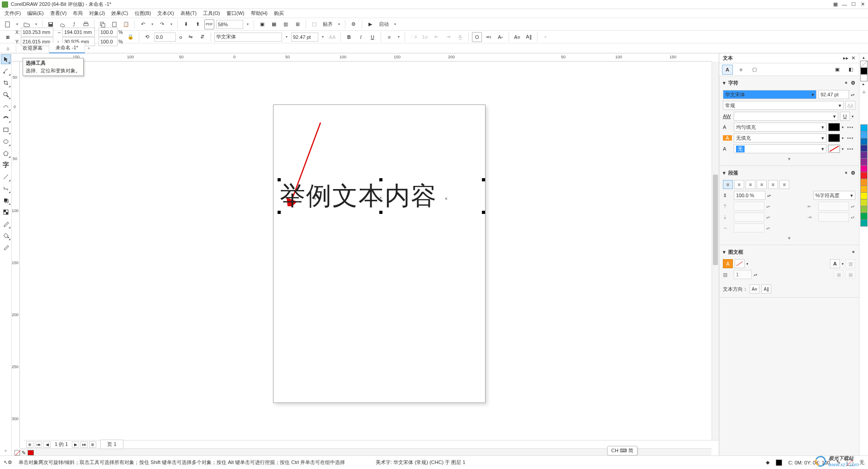 The height and width of the screenshot is (469, 868). Describe the element at coordinates (6, 212) in the screenshot. I see `transparency-tool` at that location.